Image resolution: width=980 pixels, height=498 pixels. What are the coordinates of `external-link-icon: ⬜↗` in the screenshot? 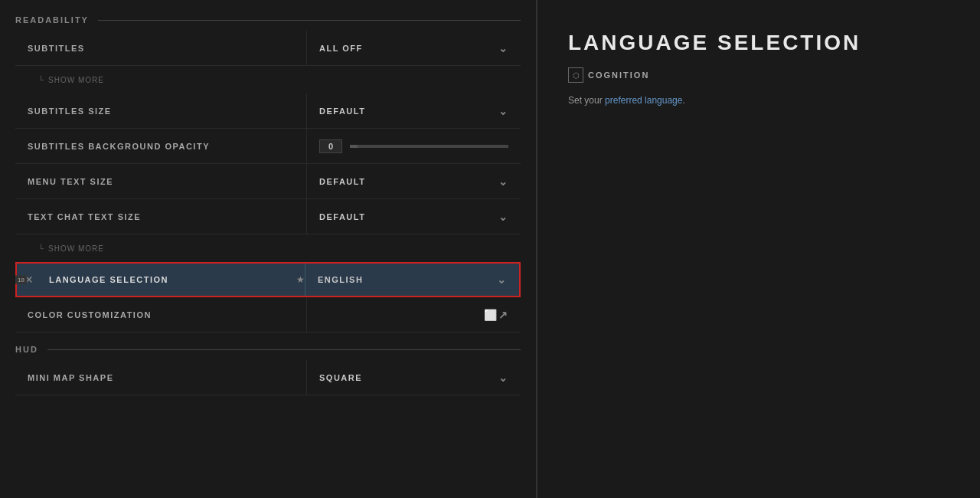 It's located at (496, 315).